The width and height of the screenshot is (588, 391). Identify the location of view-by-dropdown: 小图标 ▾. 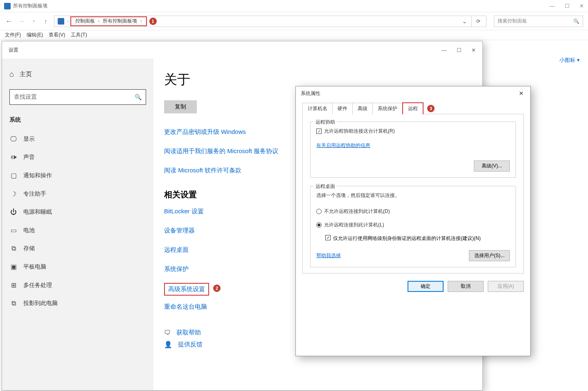
(570, 60).